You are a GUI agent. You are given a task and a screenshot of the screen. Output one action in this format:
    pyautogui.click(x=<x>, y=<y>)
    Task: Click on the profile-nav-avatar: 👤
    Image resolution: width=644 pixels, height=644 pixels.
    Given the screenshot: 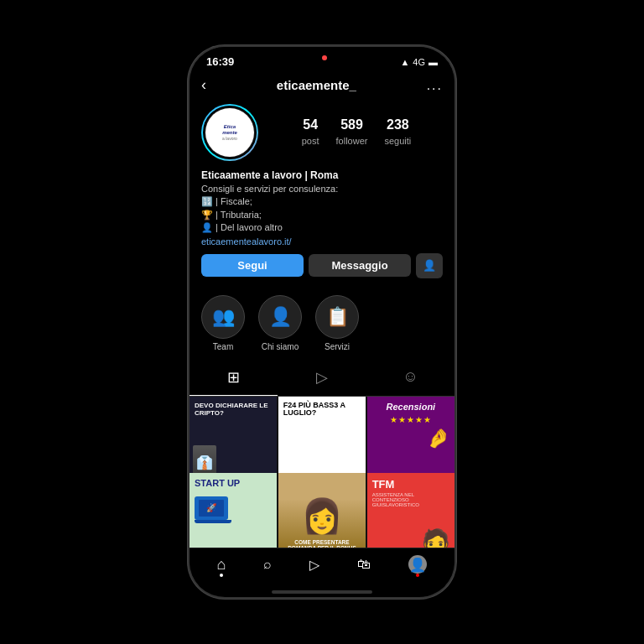 What is the action you would take?
    pyautogui.click(x=418, y=564)
    